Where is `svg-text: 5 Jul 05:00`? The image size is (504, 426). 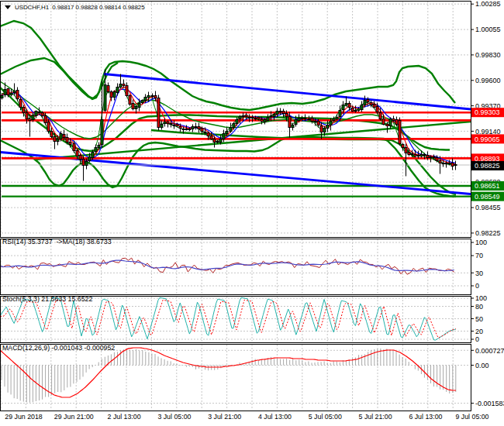 svg-text: 5 Jul 05:00 is located at coordinates (326, 417).